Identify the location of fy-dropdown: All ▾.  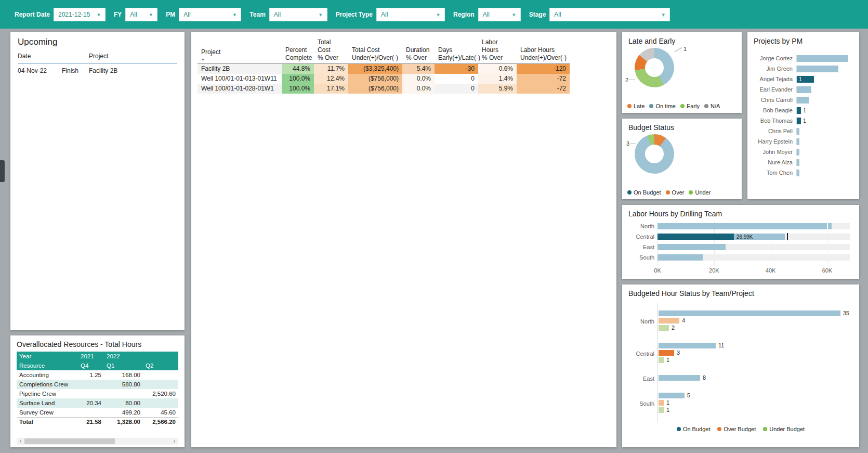
(141, 15).